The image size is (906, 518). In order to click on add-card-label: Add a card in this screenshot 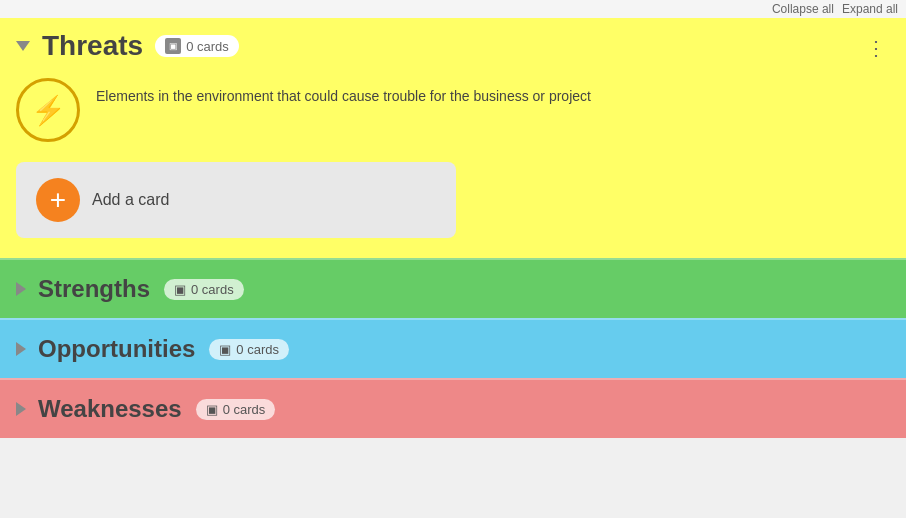, I will do `click(130, 200)`.